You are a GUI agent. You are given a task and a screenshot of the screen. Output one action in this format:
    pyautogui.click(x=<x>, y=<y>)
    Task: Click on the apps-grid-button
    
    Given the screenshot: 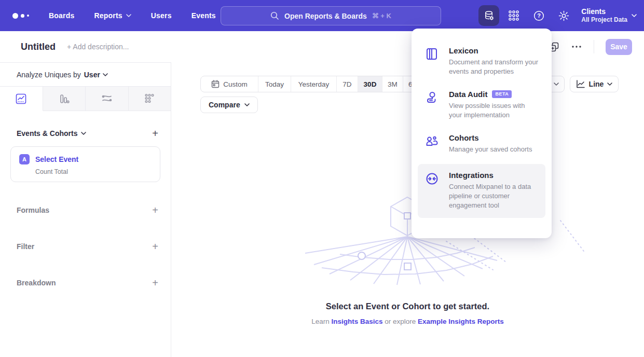 What is the action you would take?
    pyautogui.click(x=514, y=16)
    